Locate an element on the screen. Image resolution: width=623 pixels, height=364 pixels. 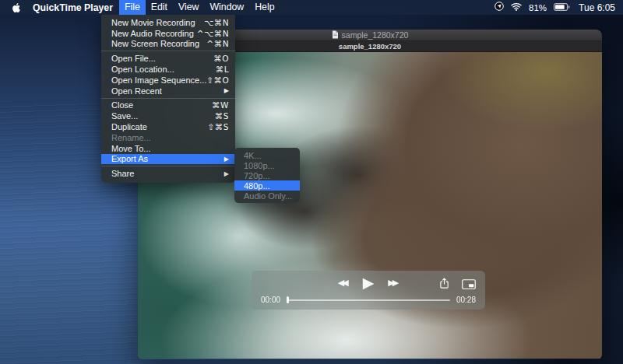
menu-item-share: Share ▶ is located at coordinates (168, 173).